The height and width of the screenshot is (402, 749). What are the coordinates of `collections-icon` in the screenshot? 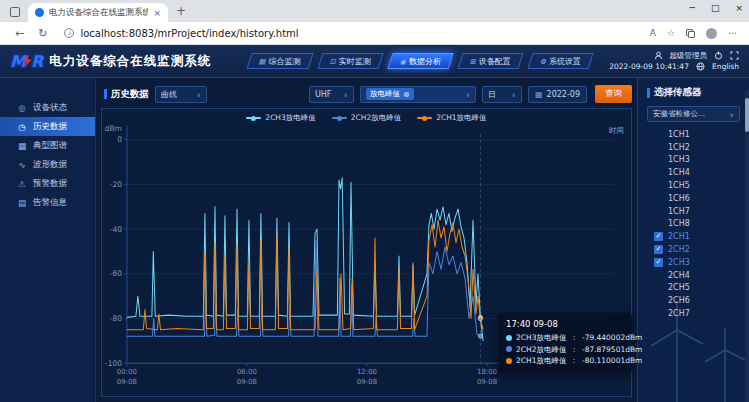 It's located at (690, 34).